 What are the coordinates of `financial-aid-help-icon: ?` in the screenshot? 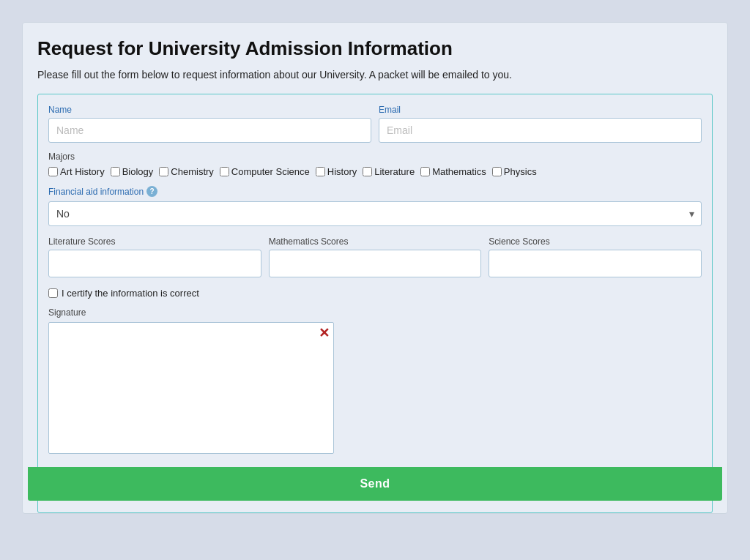 It's located at (152, 192).